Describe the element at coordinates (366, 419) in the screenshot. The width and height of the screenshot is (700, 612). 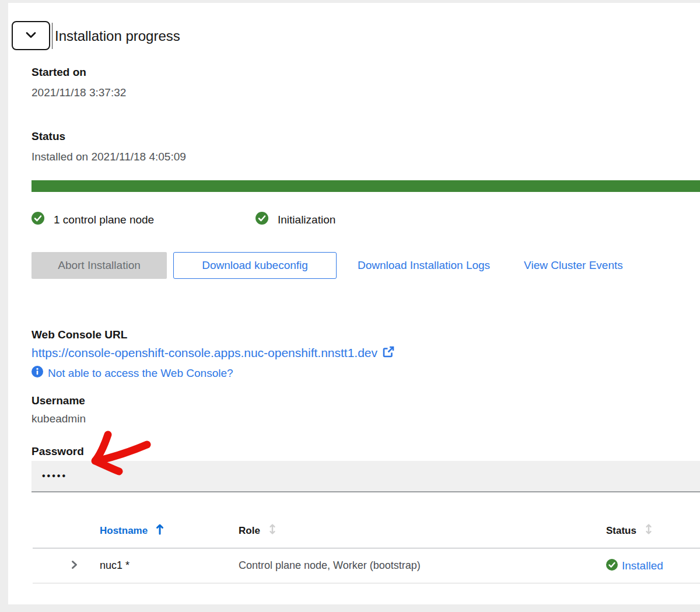
I see `username-value: kubeadmin` at that location.